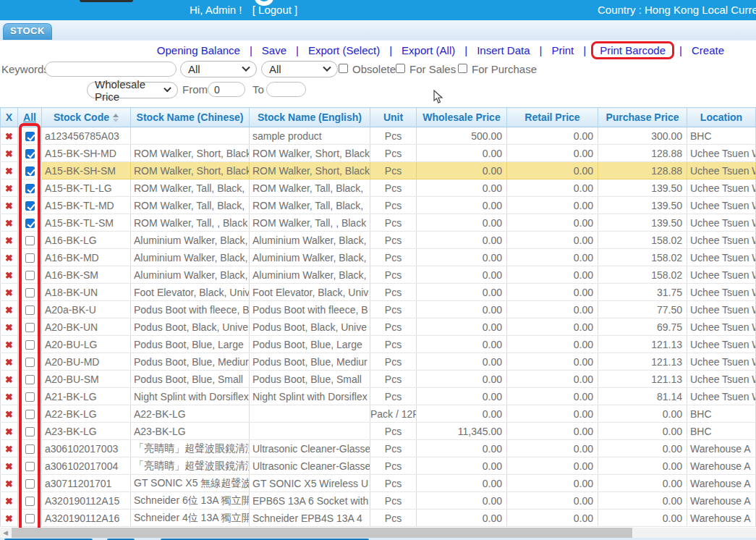 Image resolution: width=756 pixels, height=540 pixels. What do you see at coordinates (275, 10) in the screenshot?
I see `logout-link: [ Logout ]` at bounding box center [275, 10].